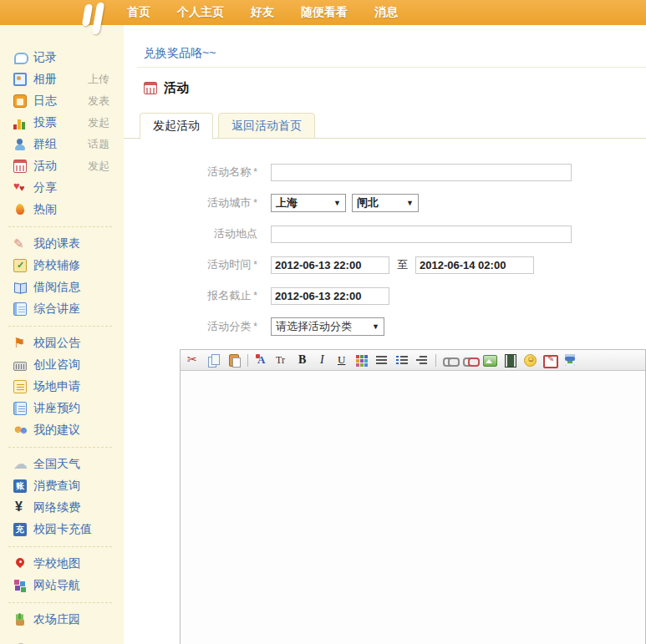 This screenshot has height=644, width=646. Describe the element at coordinates (382, 360) in the screenshot. I see `align-left-icon` at that location.